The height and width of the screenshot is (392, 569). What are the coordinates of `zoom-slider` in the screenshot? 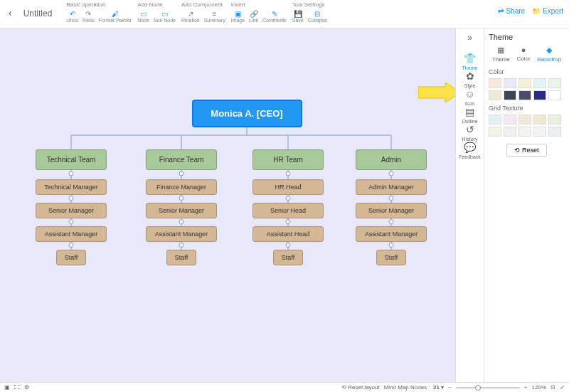 It's located at (488, 388).